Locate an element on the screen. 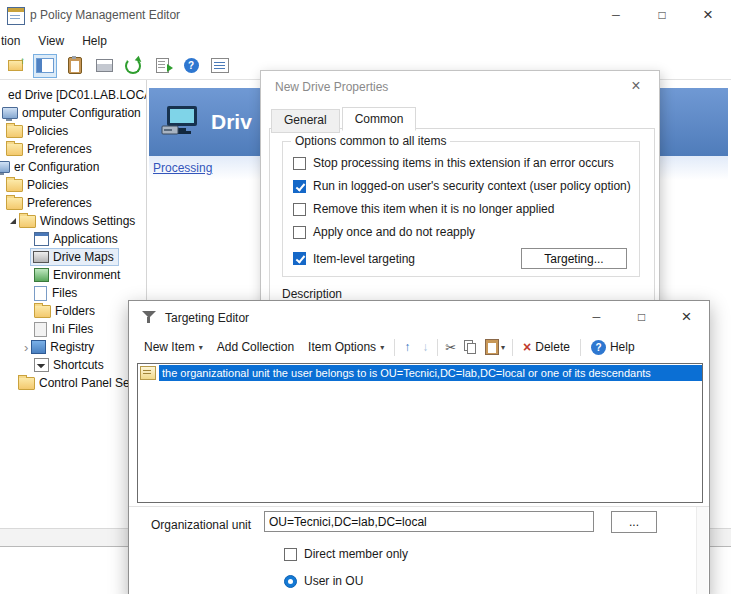 This screenshot has height=594, width=731. apply-once-checkbox is located at coordinates (300, 232).